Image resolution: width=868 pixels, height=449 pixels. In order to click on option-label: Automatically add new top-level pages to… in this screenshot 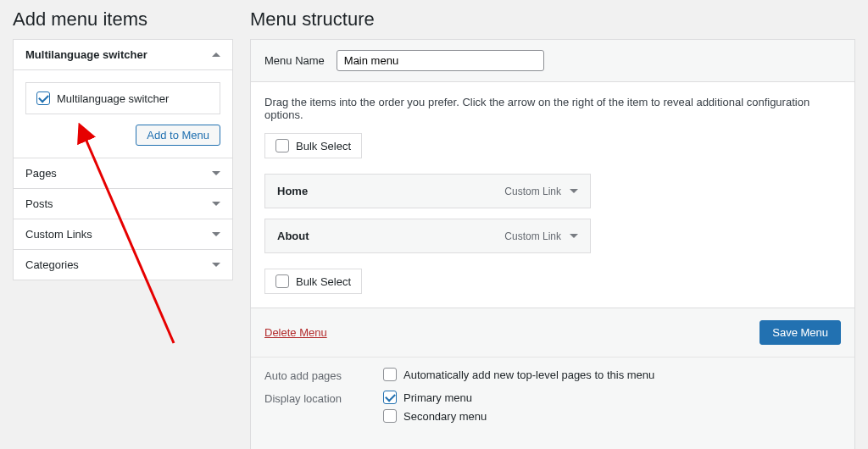, I will do `click(529, 374)`.